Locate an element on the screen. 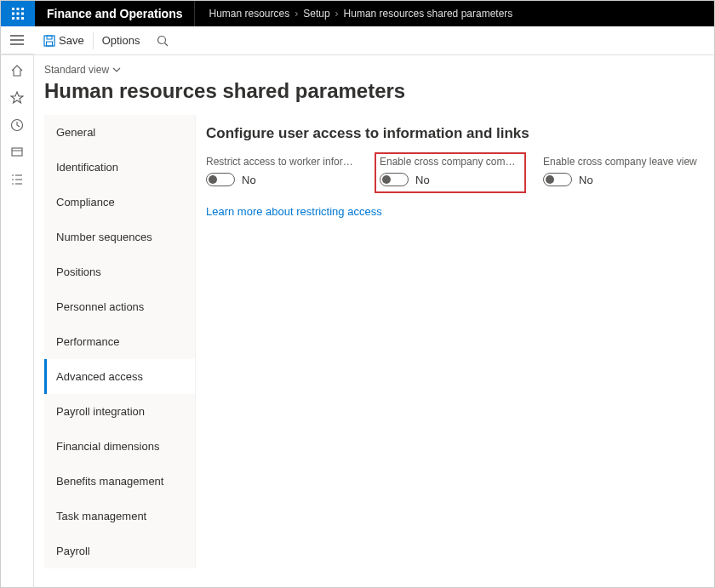 Image resolution: width=715 pixels, height=588 pixels. search-icon is located at coordinates (163, 41).